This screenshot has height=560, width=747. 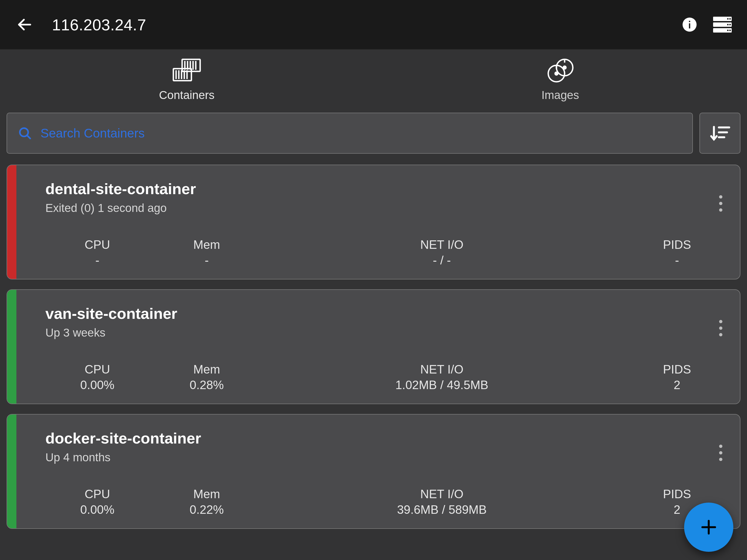 What do you see at coordinates (560, 80) in the screenshot?
I see `tab-images: Images` at bounding box center [560, 80].